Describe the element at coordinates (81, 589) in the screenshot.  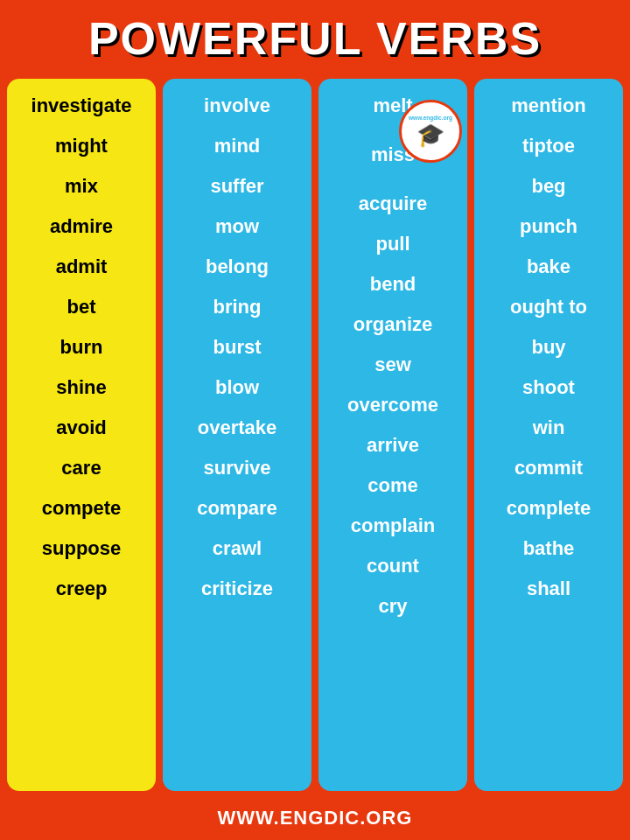
I see `word-0-12: creep` at that location.